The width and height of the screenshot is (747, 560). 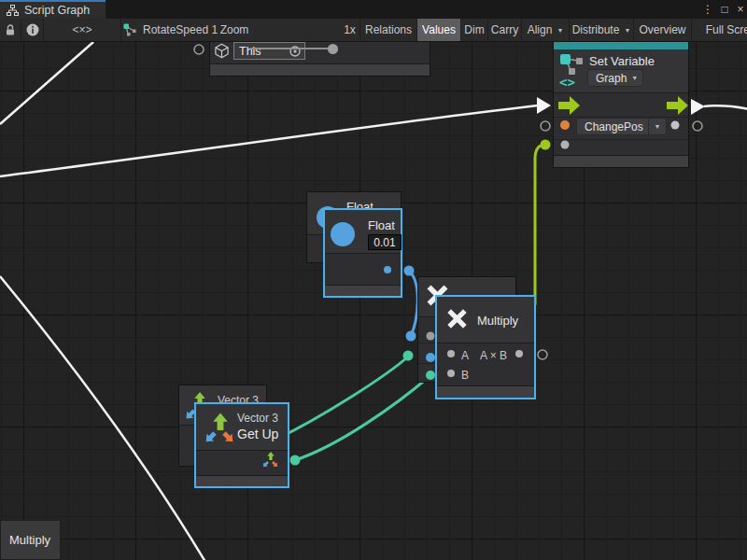 What do you see at coordinates (439, 30) in the screenshot?
I see `values-button: Values` at bounding box center [439, 30].